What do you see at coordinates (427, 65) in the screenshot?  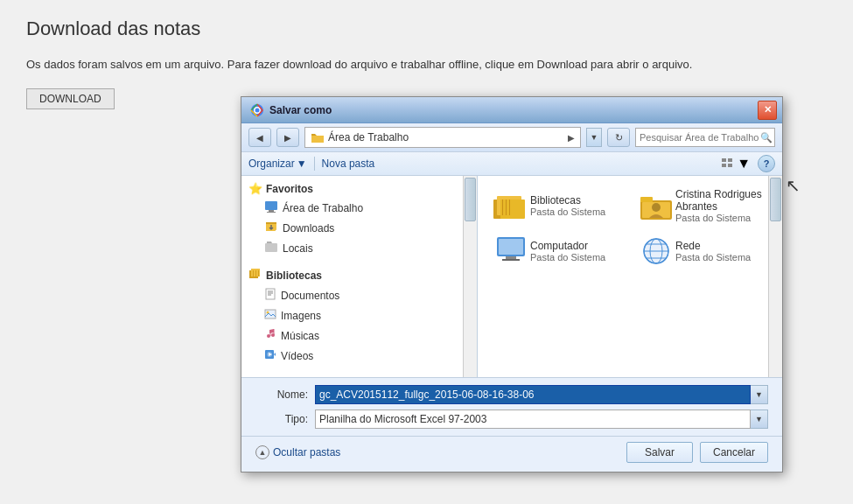 I see `page-description: Os dados foram salvos em um arquivo. Par…` at bounding box center [427, 65].